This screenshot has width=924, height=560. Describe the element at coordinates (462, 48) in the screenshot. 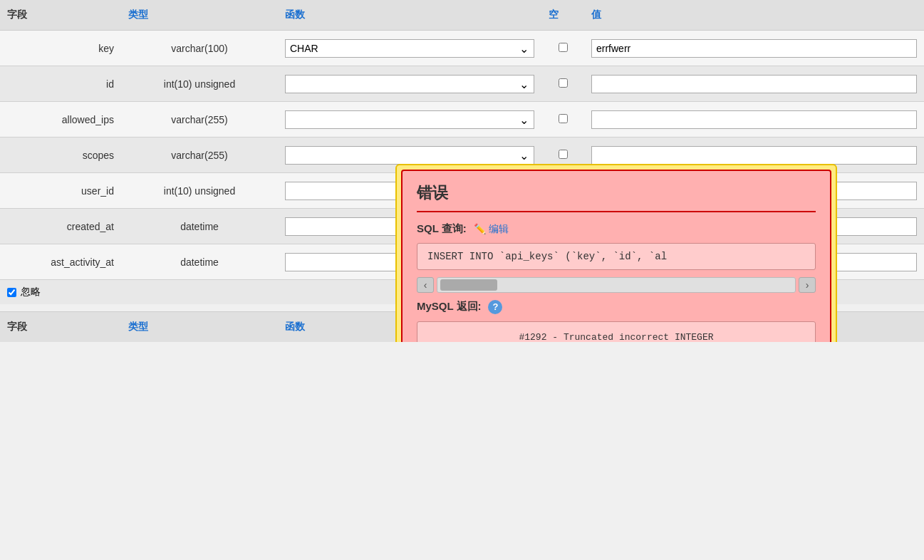

I see `table-row: key varchar(100) CHAR - NOW NULL` at that location.